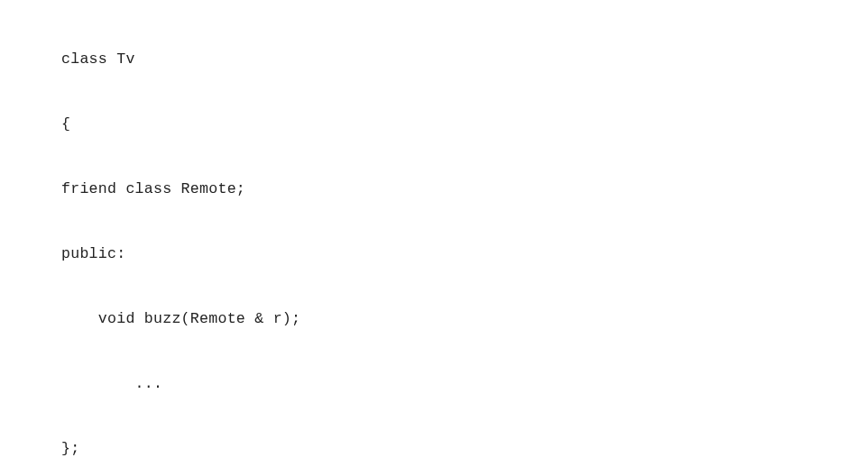 This screenshot has height=476, width=868. I want to click on code-line: {, so click(452, 124).